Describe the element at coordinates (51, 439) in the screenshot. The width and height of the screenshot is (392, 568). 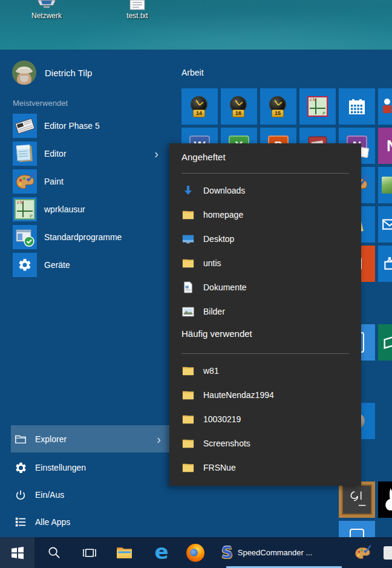
I see `nav-label: Explorer` at that location.